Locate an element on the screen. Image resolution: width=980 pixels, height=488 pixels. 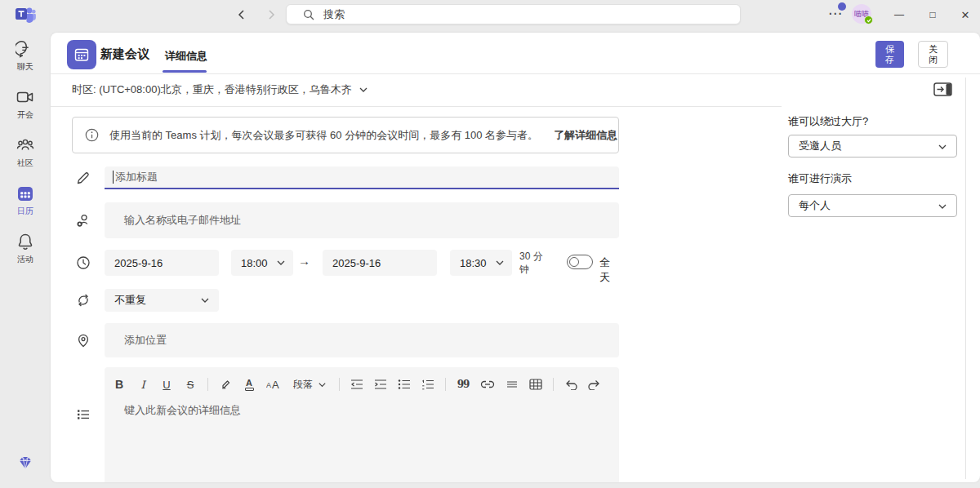
undo-icon is located at coordinates (571, 384).